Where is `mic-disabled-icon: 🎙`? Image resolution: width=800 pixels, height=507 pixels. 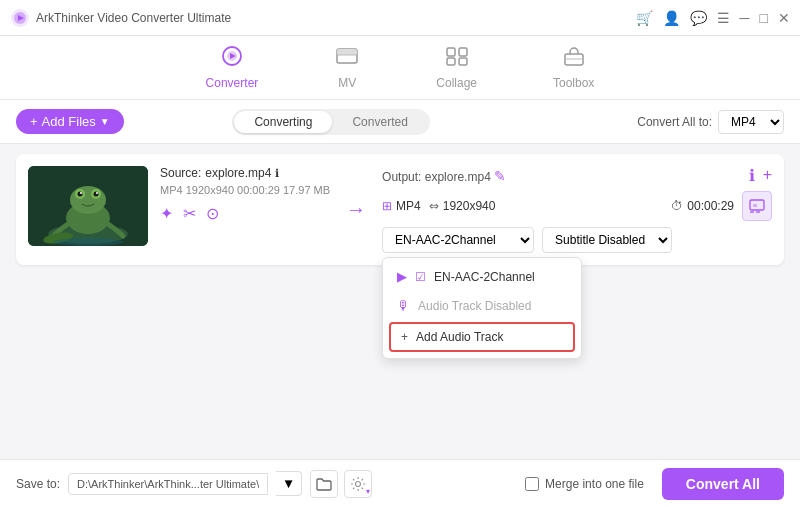 mic-disabled-icon: 🎙 is located at coordinates (404, 306).